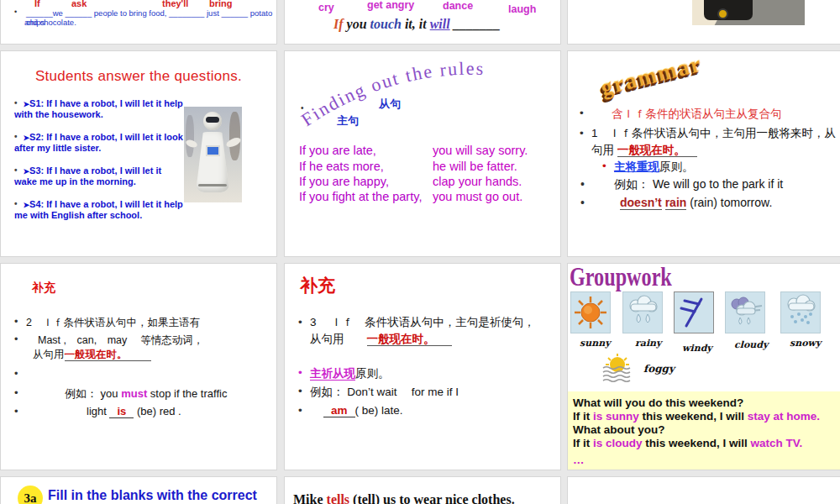  What do you see at coordinates (139, 76) in the screenshot?
I see `slide-title: Students answer the questions.` at bounding box center [139, 76].